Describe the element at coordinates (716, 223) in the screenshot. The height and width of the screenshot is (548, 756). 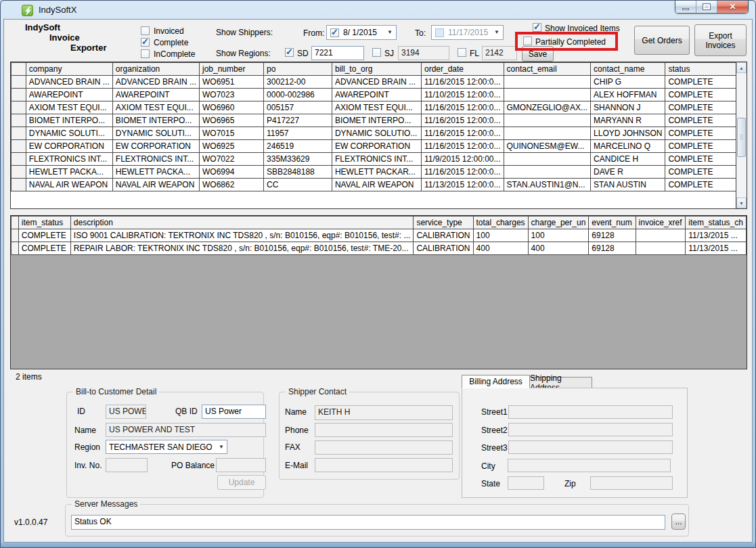
I see `column-header-item_status_ch: item_status_ch` at that location.